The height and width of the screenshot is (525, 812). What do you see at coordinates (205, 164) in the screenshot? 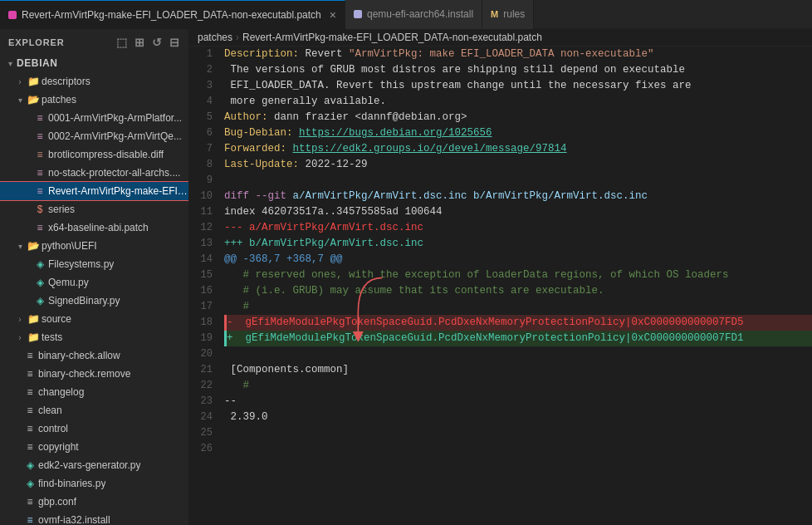
I see `line-num: 8` at bounding box center [205, 164].